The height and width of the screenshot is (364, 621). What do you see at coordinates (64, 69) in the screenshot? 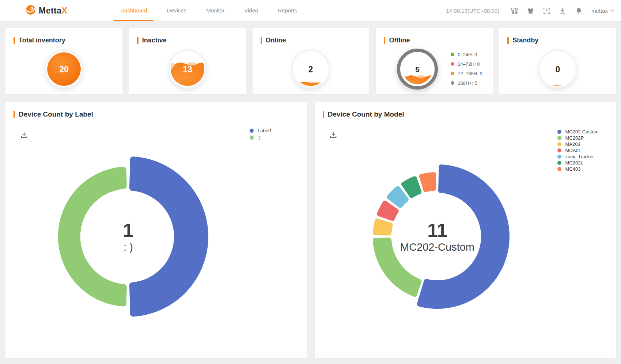
I see `liquid-gauge: 20` at bounding box center [64, 69].